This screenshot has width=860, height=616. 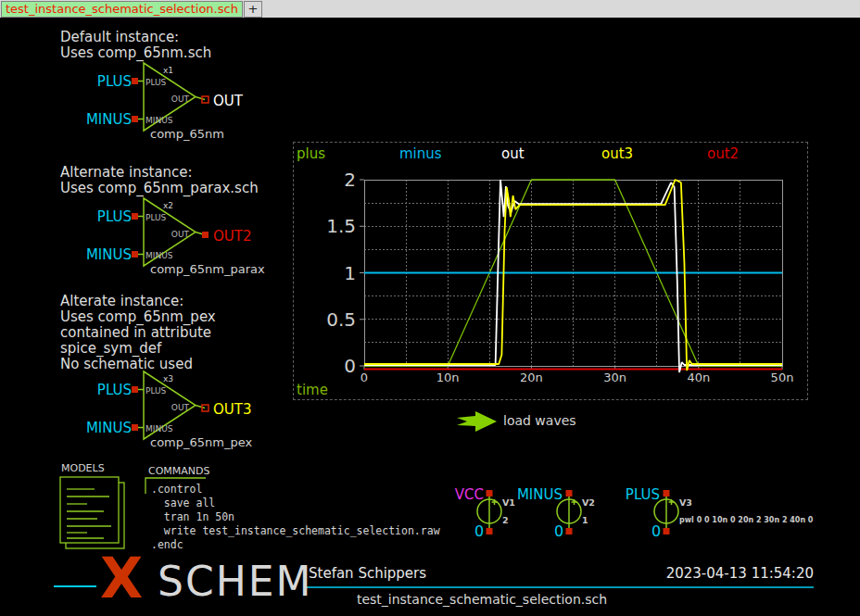 What do you see at coordinates (174, 234) in the screenshot?
I see `symbol-pin-out-x2: OUT` at bounding box center [174, 234].